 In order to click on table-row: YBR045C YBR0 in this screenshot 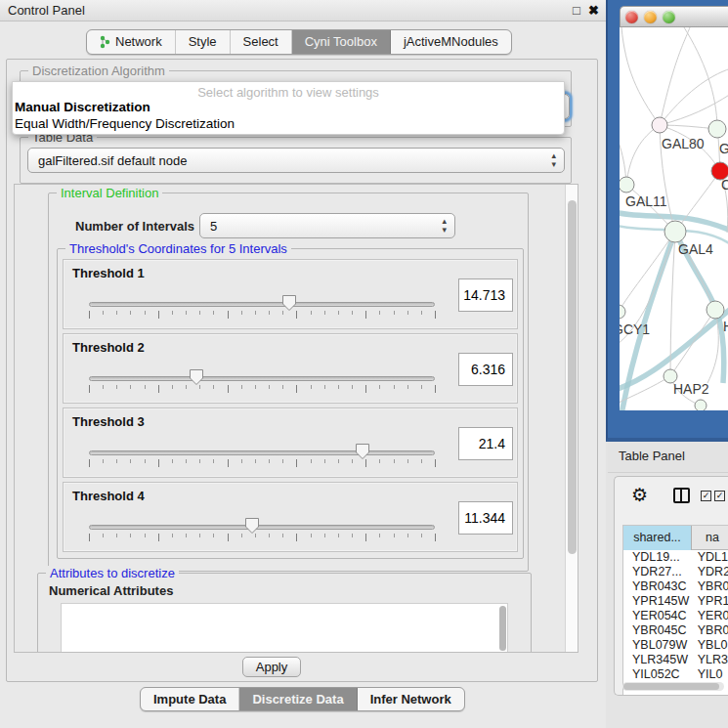, I will do `click(676, 631)`.